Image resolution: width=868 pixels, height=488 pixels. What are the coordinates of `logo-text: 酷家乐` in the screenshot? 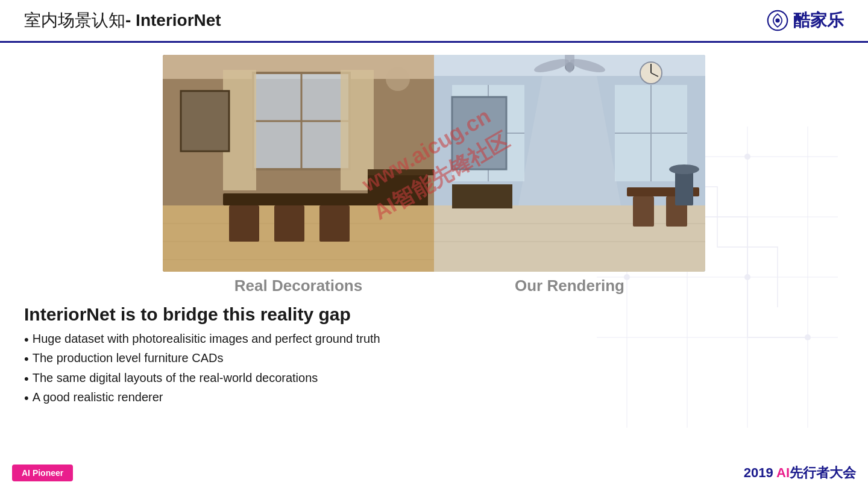 It's located at (819, 20).